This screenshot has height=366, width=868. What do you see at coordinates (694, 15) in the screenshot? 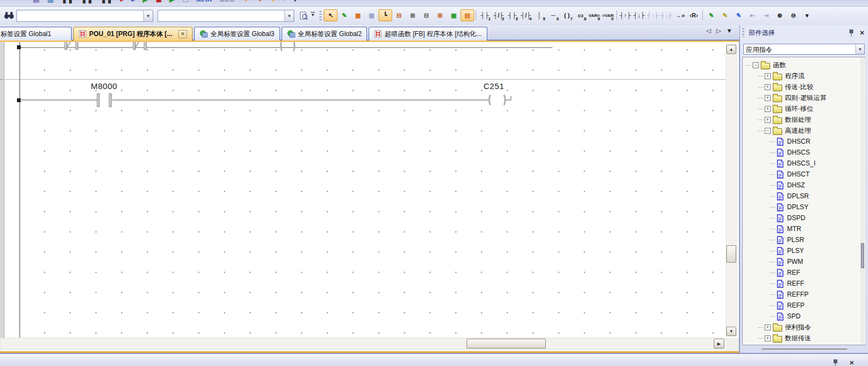
I see `return-button: ‹R›` at bounding box center [694, 15].